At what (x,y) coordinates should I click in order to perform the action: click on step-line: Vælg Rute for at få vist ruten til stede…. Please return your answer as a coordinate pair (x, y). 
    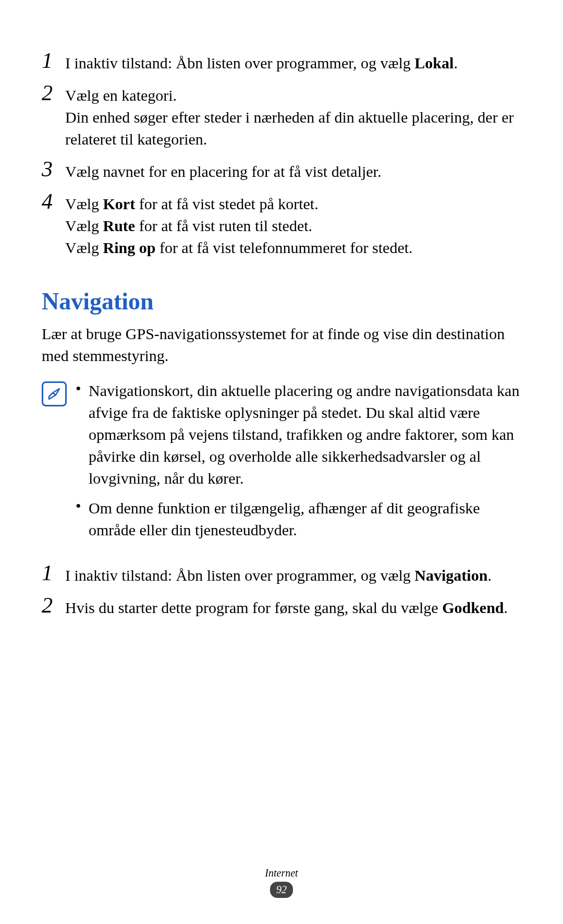
    Looking at the image, I should click on (293, 226).